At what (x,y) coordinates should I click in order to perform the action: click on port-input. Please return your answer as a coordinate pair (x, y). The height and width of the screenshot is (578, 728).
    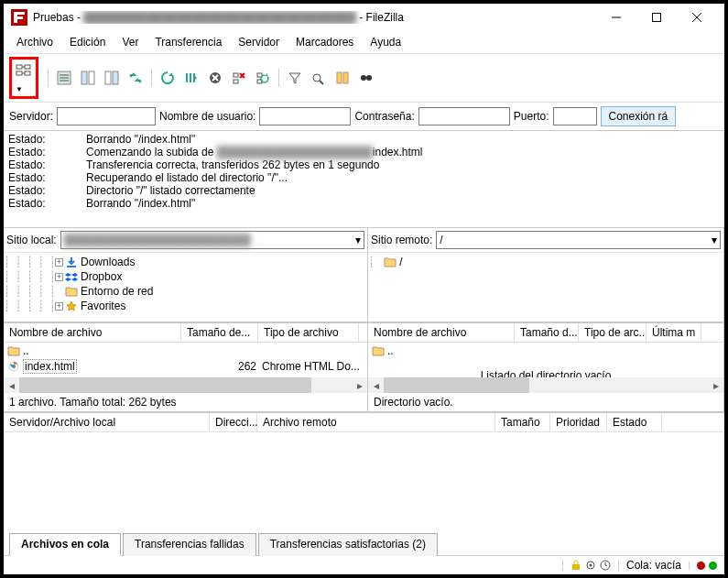
    Looking at the image, I should click on (575, 116).